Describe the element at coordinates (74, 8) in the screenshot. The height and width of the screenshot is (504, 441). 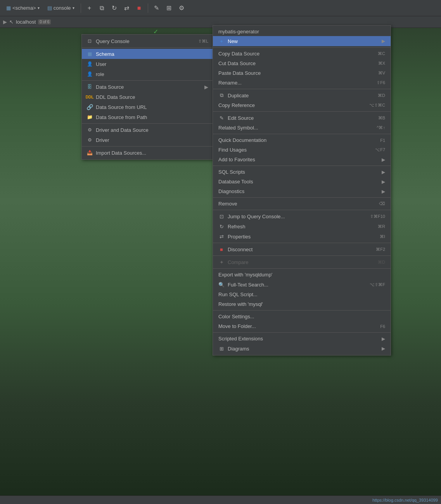
I see `console-dropdown-icon: ▾` at that location.